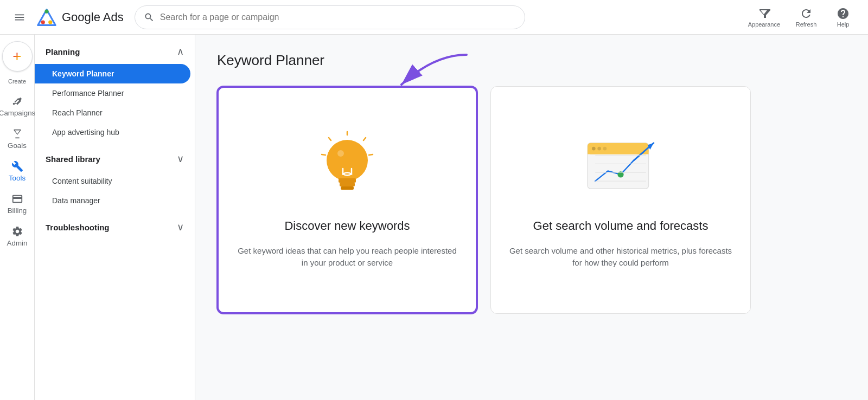  What do you see at coordinates (347, 167) in the screenshot?
I see `discover-keywords-icon-area` at bounding box center [347, 167].